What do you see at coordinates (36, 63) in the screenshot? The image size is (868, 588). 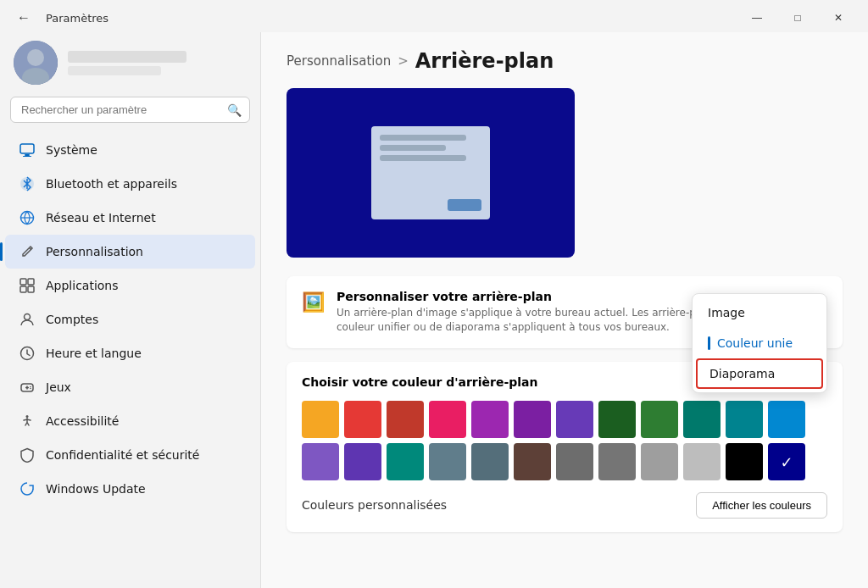 I see `avatar` at bounding box center [36, 63].